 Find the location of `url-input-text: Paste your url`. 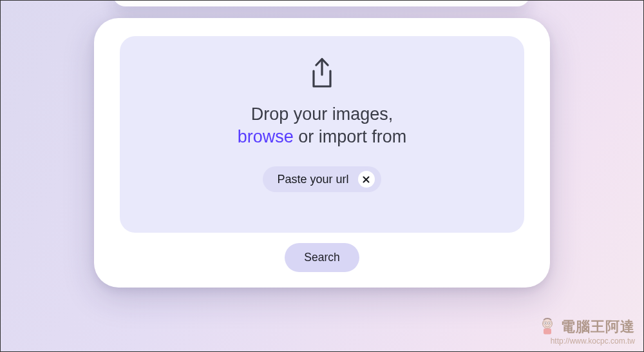

url-input-text: Paste your url is located at coordinates (313, 179).